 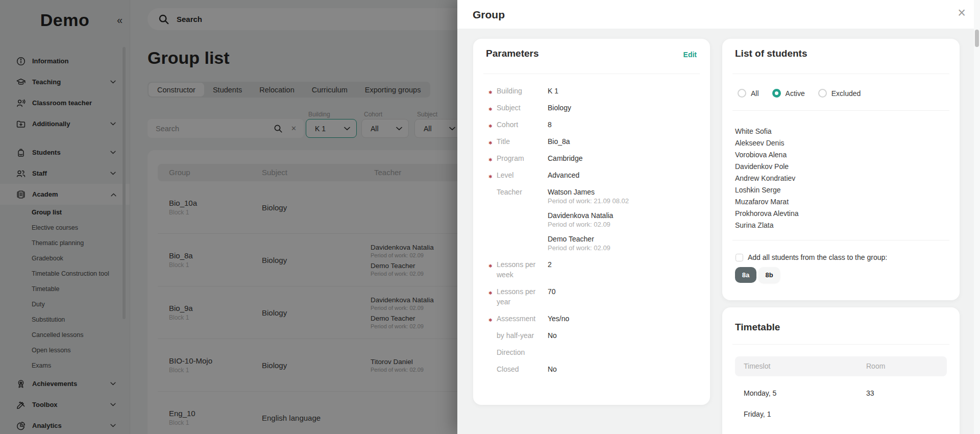 What do you see at coordinates (624, 158) in the screenshot?
I see `parameter-values: Cambridge` at bounding box center [624, 158].